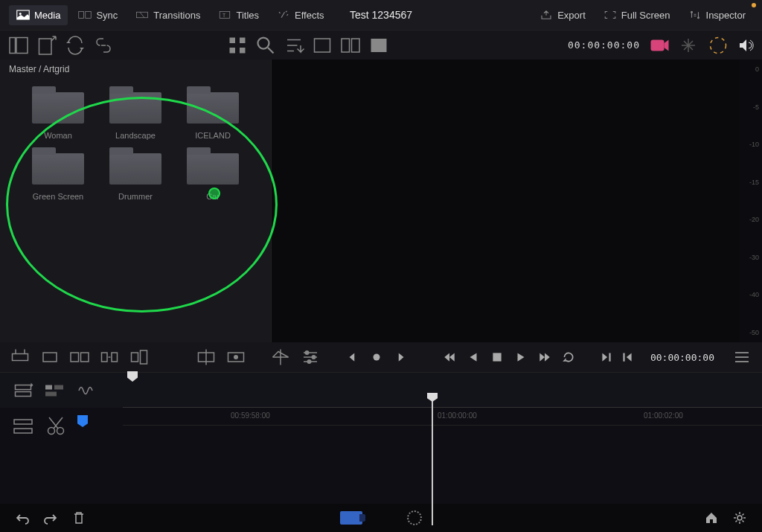  What do you see at coordinates (19, 45) in the screenshot?
I see `bin-view-icon` at bounding box center [19, 45].